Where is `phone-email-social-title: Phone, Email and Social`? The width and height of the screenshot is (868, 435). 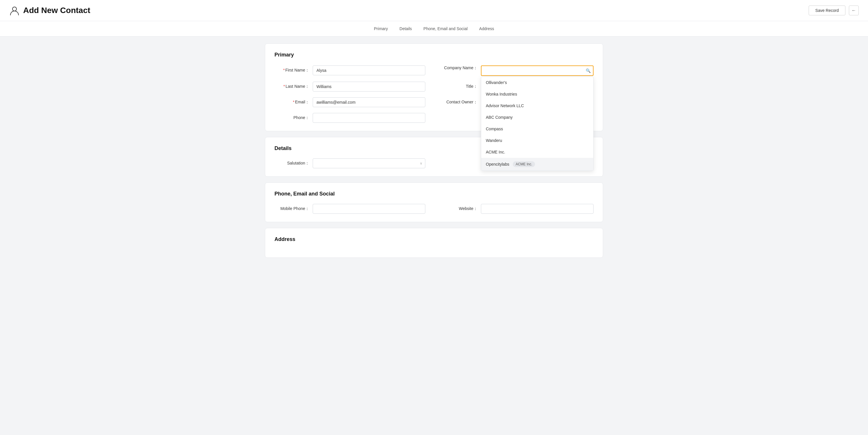 phone-email-social-title: Phone, Email and Social is located at coordinates (434, 194).